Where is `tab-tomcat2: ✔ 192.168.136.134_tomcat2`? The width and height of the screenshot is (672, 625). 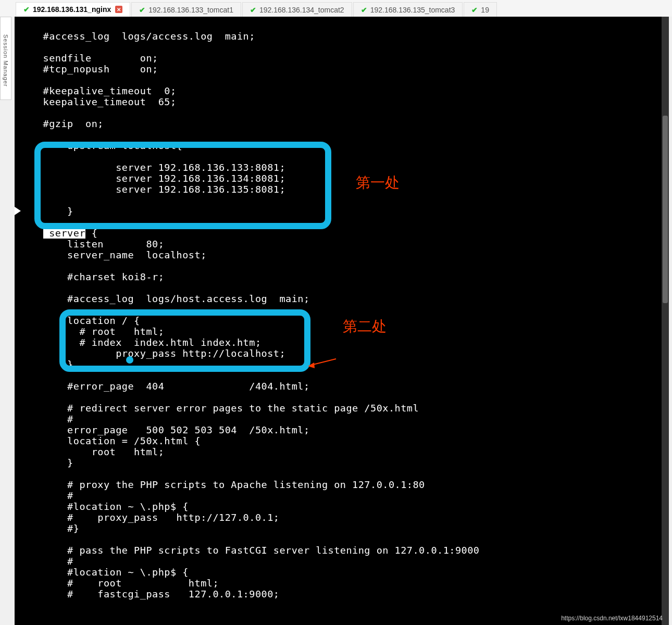
tab-tomcat2: ✔ 192.168.136.134_tomcat2 is located at coordinates (297, 9).